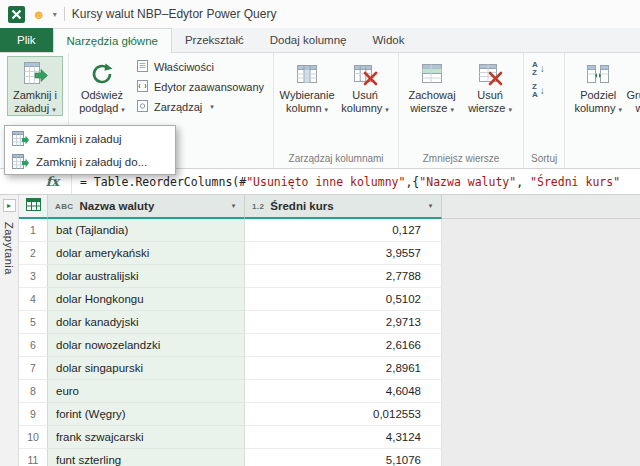  What do you see at coordinates (146, 368) in the screenshot?
I see `cell-currency-name: dolar singapurski` at bounding box center [146, 368].